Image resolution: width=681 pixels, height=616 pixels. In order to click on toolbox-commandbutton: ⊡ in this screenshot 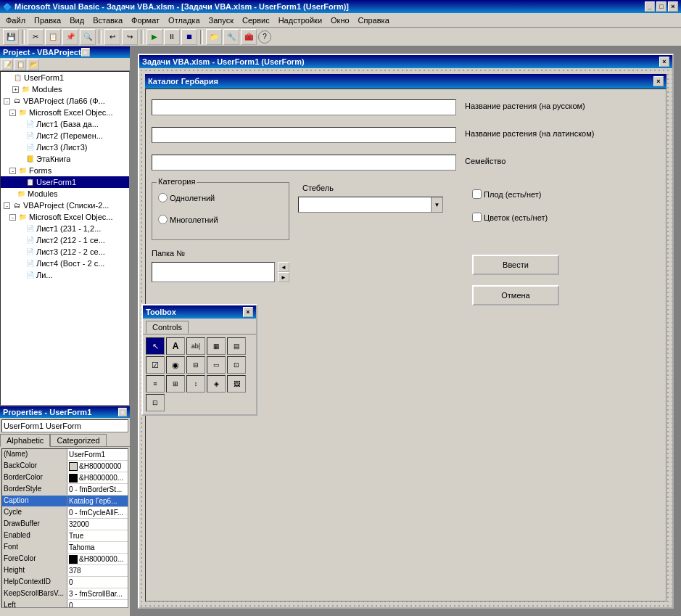, I will do `click(236, 365)`.